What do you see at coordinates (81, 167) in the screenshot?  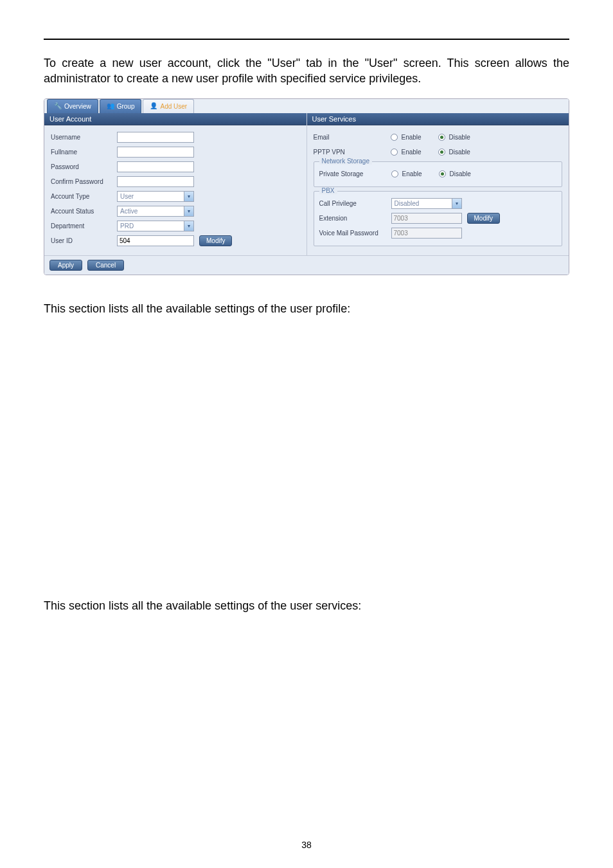 I see `password-label: Password` at bounding box center [81, 167].